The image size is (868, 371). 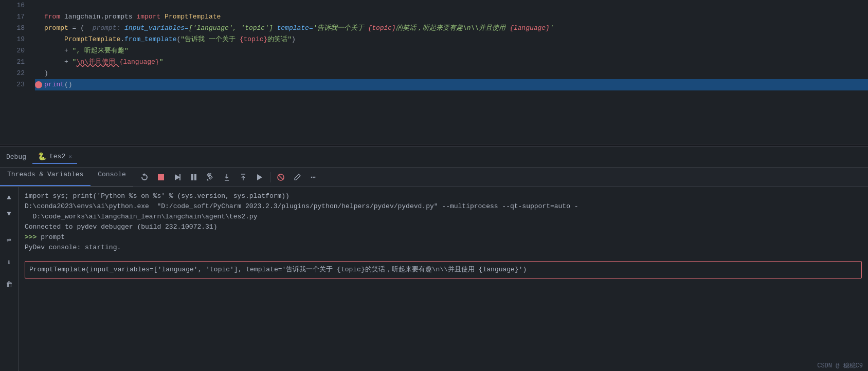 I want to click on python-icon: 🐍, so click(x=42, y=156).